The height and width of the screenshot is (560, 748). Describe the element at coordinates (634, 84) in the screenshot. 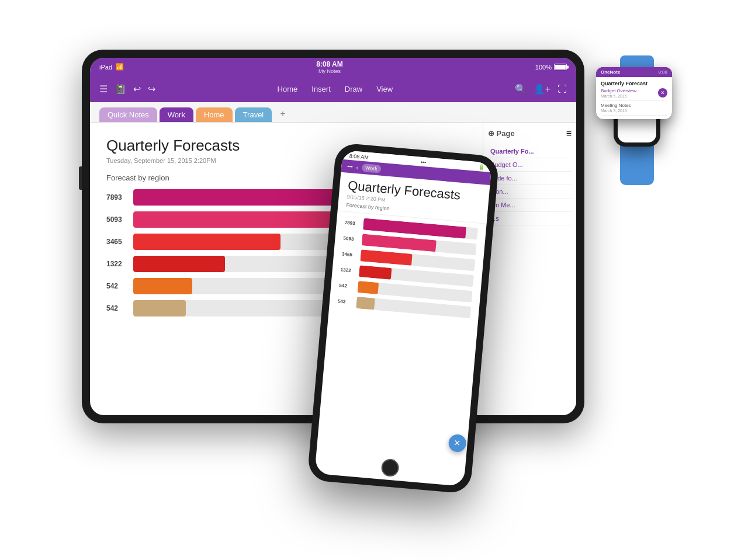

I see `watch-notif-title: Quarterly Forecast` at that location.